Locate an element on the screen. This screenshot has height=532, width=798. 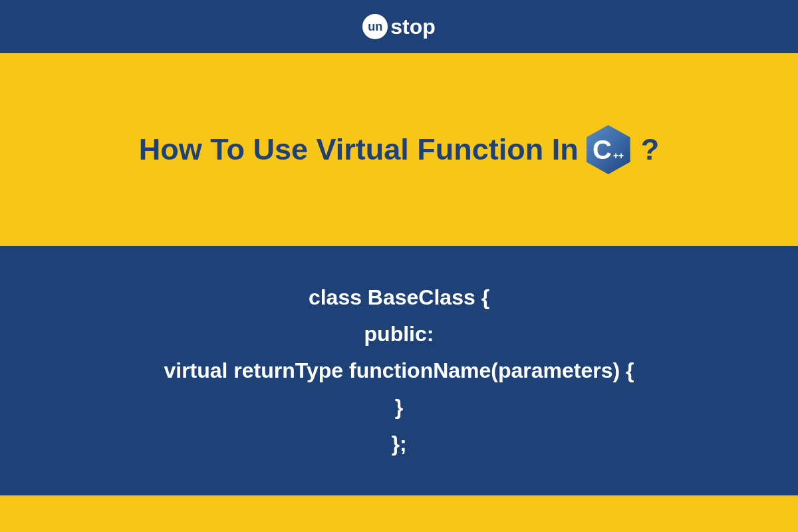
code-line-3: virtual returnType functionName(paramete… is located at coordinates (399, 371).